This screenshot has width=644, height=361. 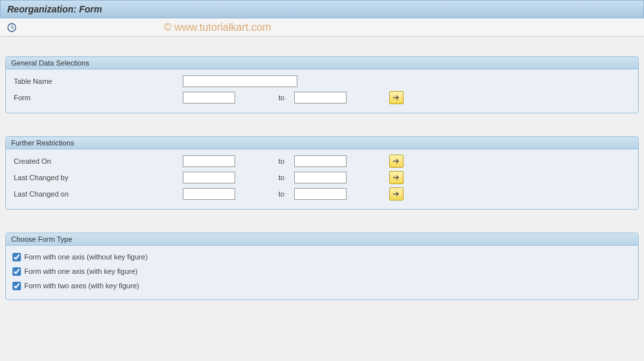 What do you see at coordinates (209, 194) in the screenshot?
I see `input-last-changed-on-from` at bounding box center [209, 194].